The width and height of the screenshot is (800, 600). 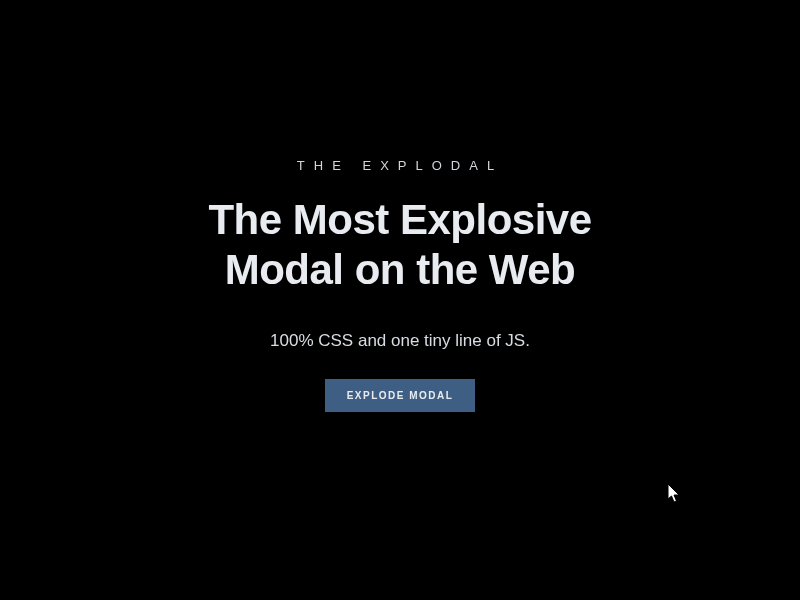 I want to click on eyebrow-text: THE EXPLODAL, so click(x=400, y=166).